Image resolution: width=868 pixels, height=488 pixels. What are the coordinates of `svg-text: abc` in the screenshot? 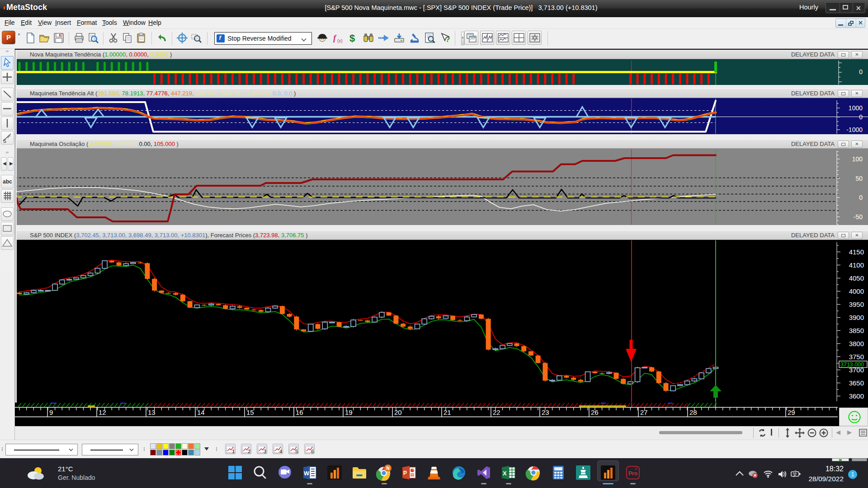 It's located at (7, 182).